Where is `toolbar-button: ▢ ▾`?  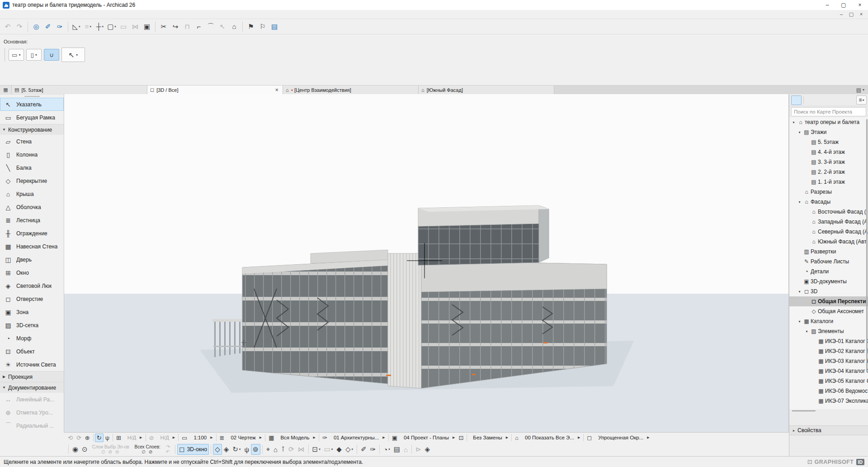
toolbar-button: ▢ ▾ is located at coordinates (112, 27).